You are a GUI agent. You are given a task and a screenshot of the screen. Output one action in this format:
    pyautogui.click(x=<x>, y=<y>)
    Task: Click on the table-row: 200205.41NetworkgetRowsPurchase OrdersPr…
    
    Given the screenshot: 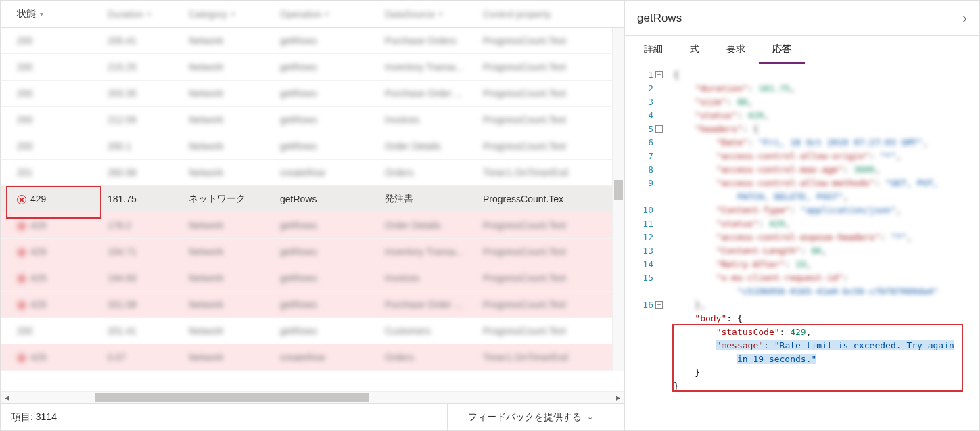 What is the action you would take?
    pyautogui.click(x=312, y=41)
    